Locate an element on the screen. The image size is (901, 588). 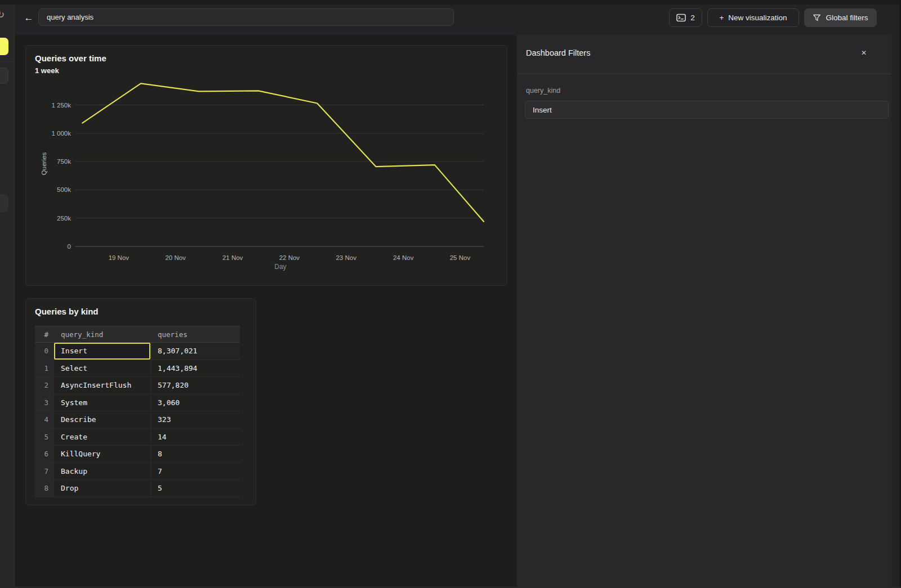
queries-value-cell: 577,820 is located at coordinates (195, 385).